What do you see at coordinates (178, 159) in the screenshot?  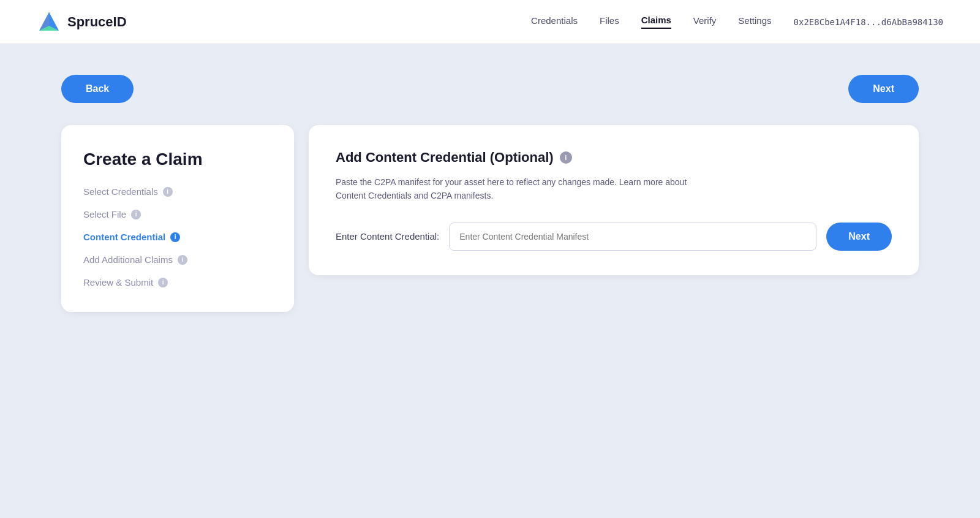 I see `left-card-title: Create a Claim` at bounding box center [178, 159].